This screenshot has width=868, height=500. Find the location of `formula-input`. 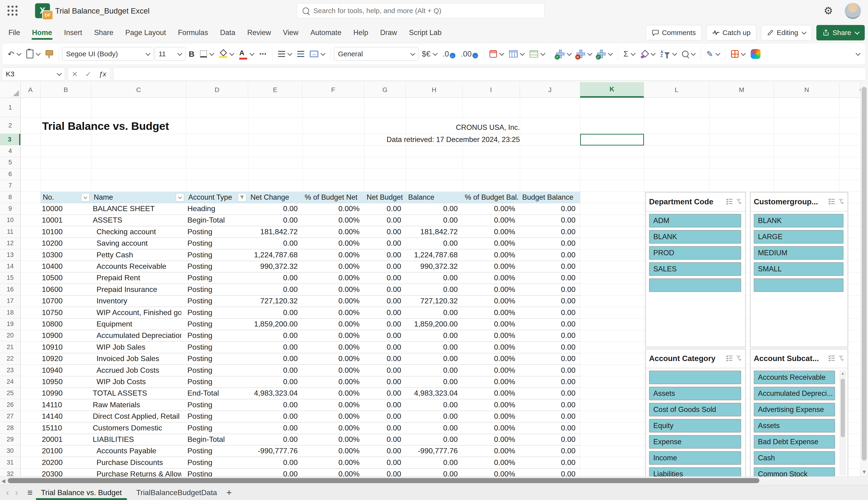

formula-input is located at coordinates (490, 74).